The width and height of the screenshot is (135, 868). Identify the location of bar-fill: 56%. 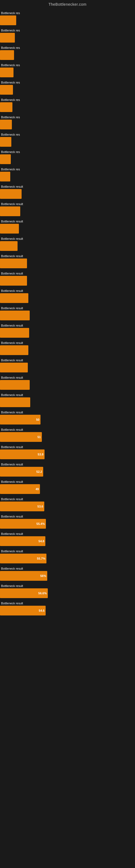
(24, 576).